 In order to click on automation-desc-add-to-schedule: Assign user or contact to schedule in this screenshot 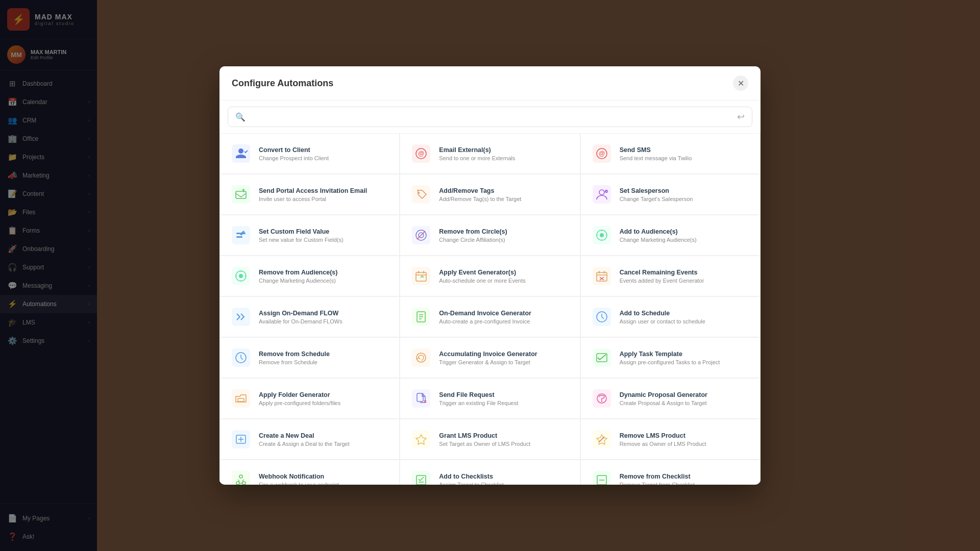, I will do `click(663, 321)`.